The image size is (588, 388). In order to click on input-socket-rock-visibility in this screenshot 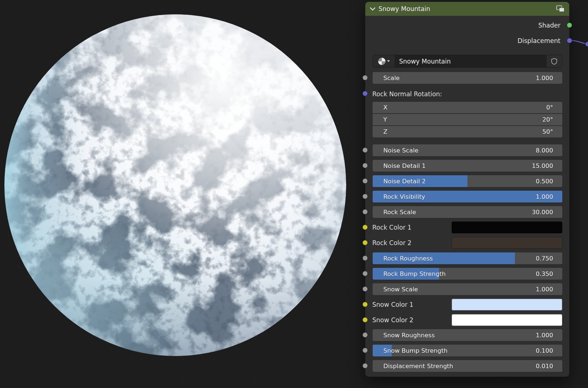, I will do `click(365, 196)`.